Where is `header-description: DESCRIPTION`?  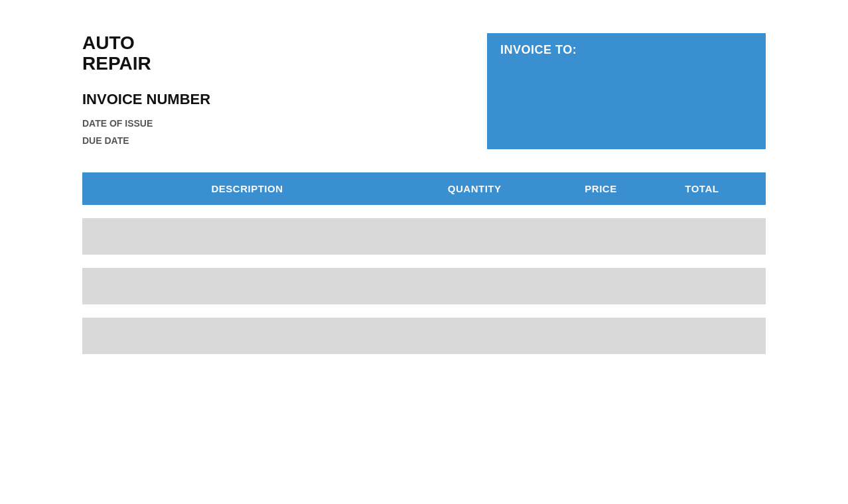 header-description: DESCRIPTION is located at coordinates (247, 188).